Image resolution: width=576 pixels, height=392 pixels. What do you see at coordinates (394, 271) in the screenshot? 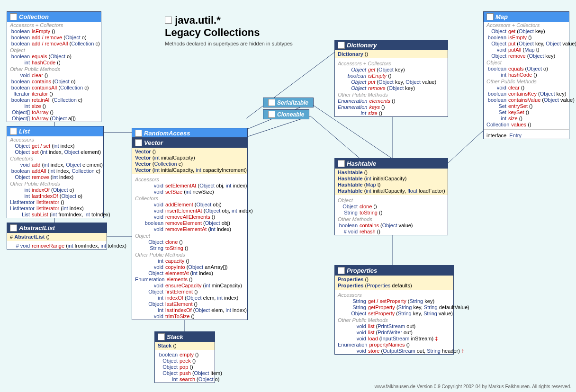
I see `class-header: Properties` at bounding box center [394, 271].